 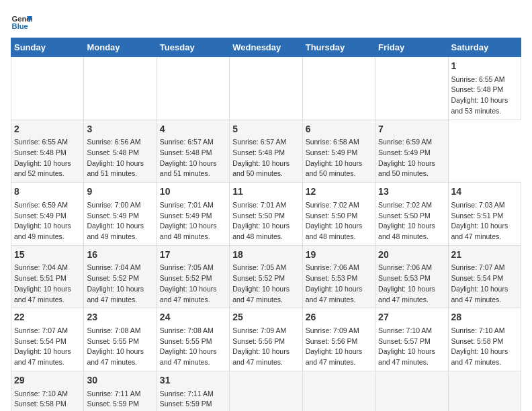 I want to click on col-monday: Monday, so click(x=120, y=48).